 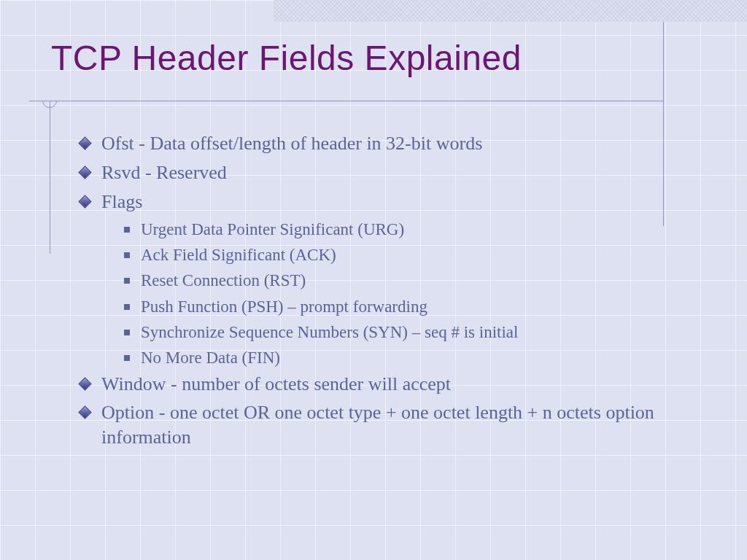 What do you see at coordinates (511, 11) in the screenshot?
I see `top-texture-strip` at bounding box center [511, 11].